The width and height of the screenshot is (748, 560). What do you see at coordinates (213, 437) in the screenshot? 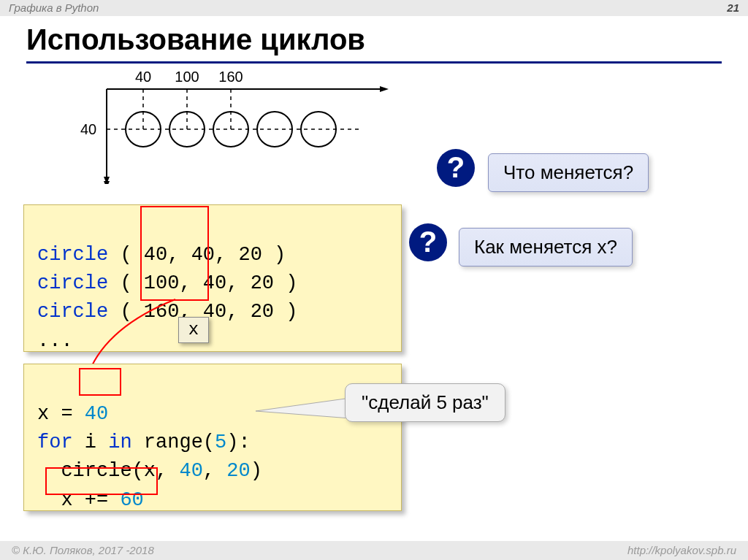
I see `code-block-2: x = 40 for i in range(5): circle(x, 40, …` at bounding box center [213, 437].